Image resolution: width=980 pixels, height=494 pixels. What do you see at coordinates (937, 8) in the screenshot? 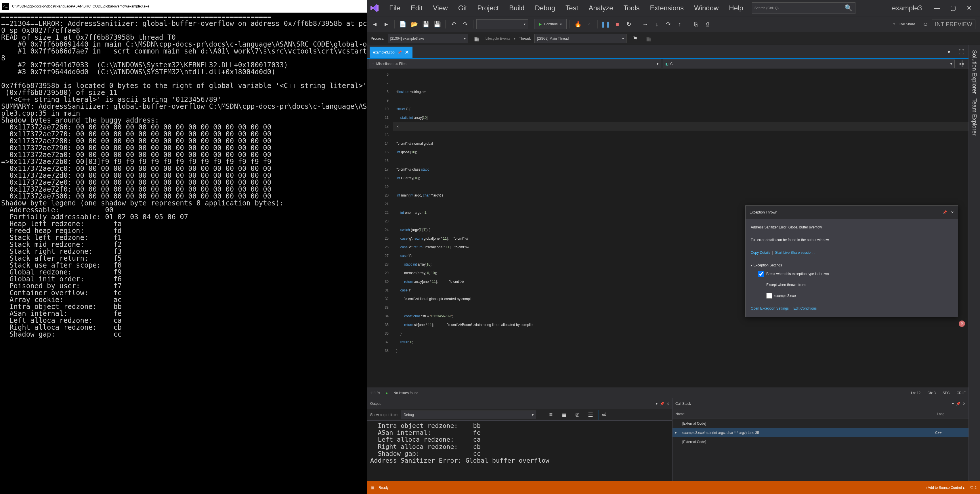
I see `minimize-button: —` at bounding box center [937, 8].